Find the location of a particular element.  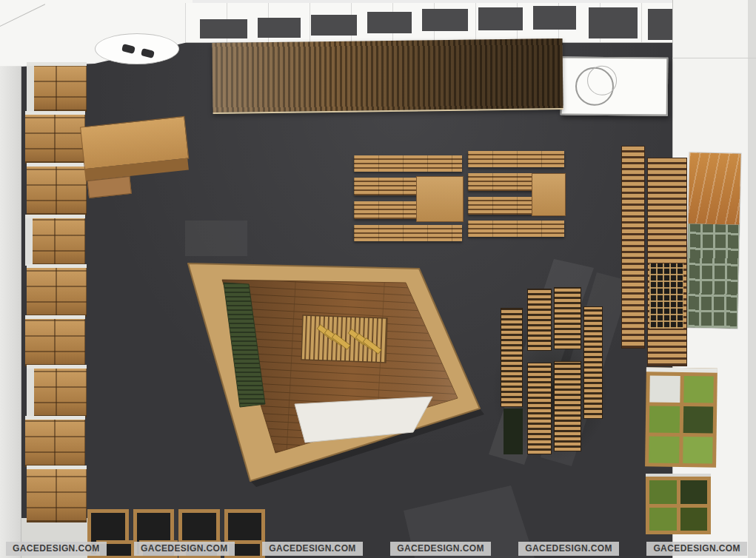

right-wall-topline is located at coordinates (714, 58).